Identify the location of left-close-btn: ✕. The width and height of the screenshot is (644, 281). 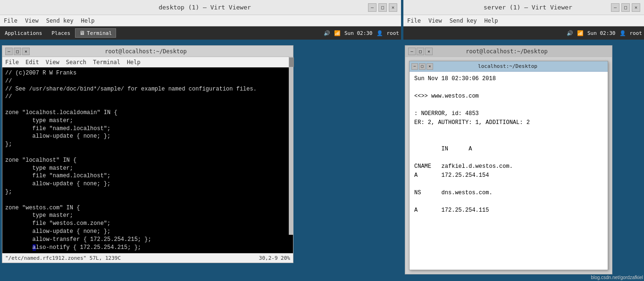
(393, 8).